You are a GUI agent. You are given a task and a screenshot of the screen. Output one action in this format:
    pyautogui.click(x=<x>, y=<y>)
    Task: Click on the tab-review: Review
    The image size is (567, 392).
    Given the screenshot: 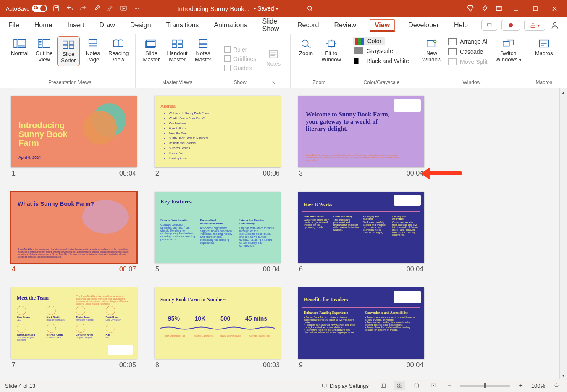 What is the action you would take?
    pyautogui.click(x=345, y=25)
    